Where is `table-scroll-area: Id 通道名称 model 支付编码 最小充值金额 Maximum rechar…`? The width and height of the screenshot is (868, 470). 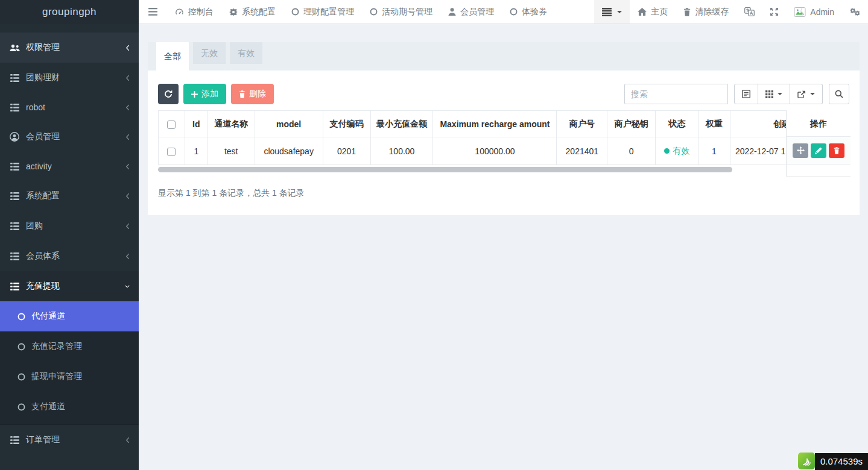 table-scroll-area: Id 通道名称 model 支付编码 最小充值金额 Maximum rechar… is located at coordinates (504, 137).